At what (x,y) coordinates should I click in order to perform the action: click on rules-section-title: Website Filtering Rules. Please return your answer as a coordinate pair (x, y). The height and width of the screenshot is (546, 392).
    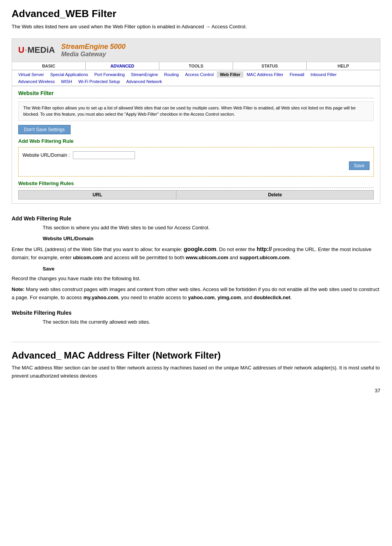
    Looking at the image, I should click on (196, 184).